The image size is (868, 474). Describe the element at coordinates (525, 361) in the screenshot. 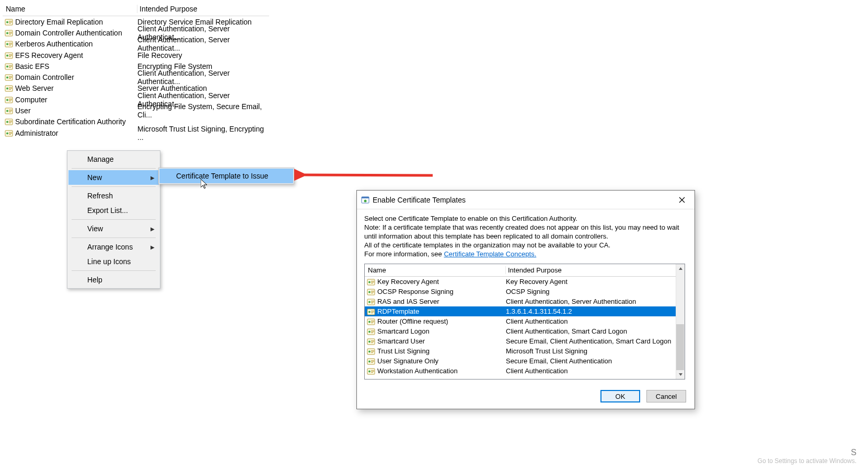

I see `list-item: User Signature Only Secure Email, Client…` at that location.